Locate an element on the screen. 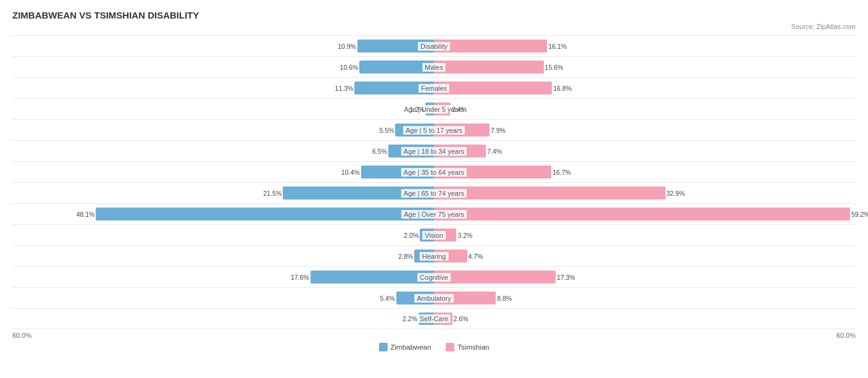 The width and height of the screenshot is (868, 378). left-value: 10.6% is located at coordinates (349, 67).